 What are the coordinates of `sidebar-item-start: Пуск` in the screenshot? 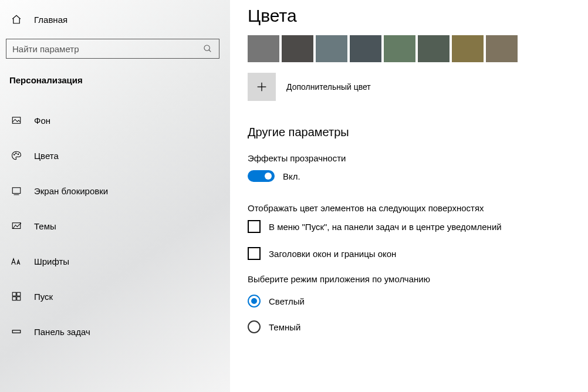 It's located at (115, 296).